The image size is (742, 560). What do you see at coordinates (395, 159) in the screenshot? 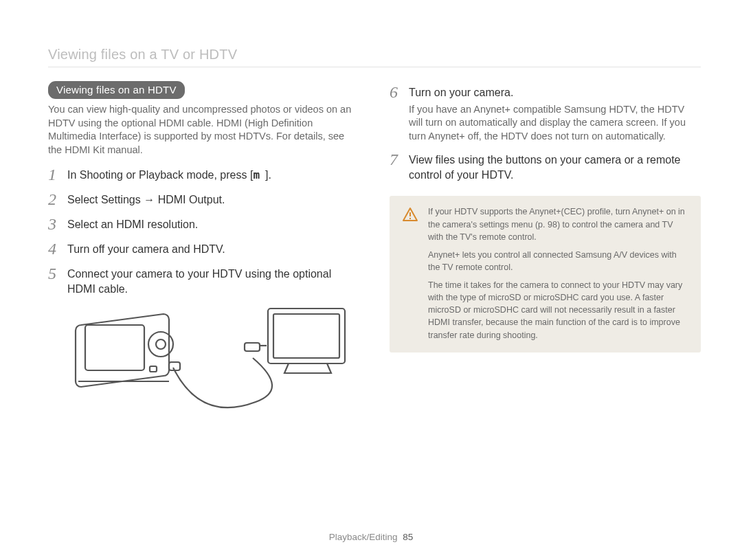
I see `step-number: 7` at bounding box center [395, 159].